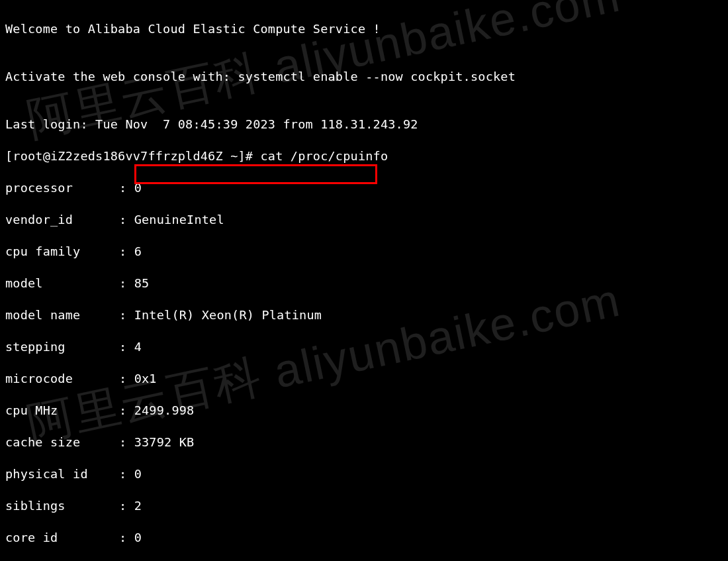  What do you see at coordinates (62, 283) in the screenshot?
I see `label: model` at bounding box center [62, 283].